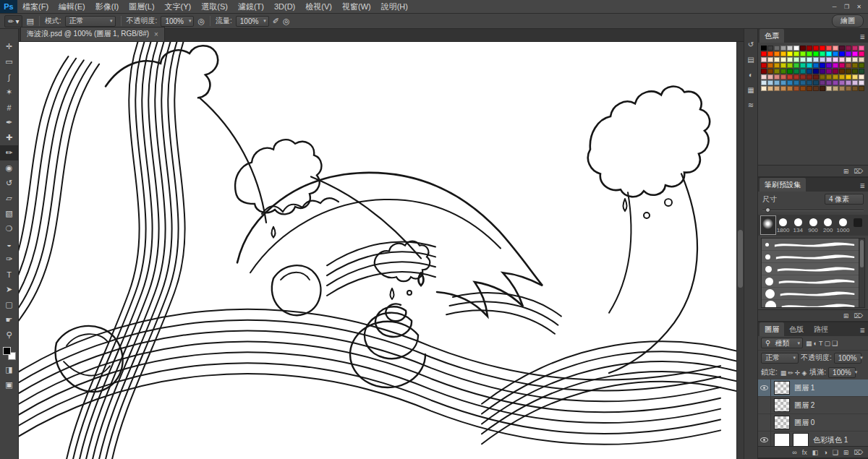 The height and width of the screenshot is (459, 868). Describe the element at coordinates (809, 343) in the screenshot. I see `filter-pixel-layers-icon: ▦` at that location.